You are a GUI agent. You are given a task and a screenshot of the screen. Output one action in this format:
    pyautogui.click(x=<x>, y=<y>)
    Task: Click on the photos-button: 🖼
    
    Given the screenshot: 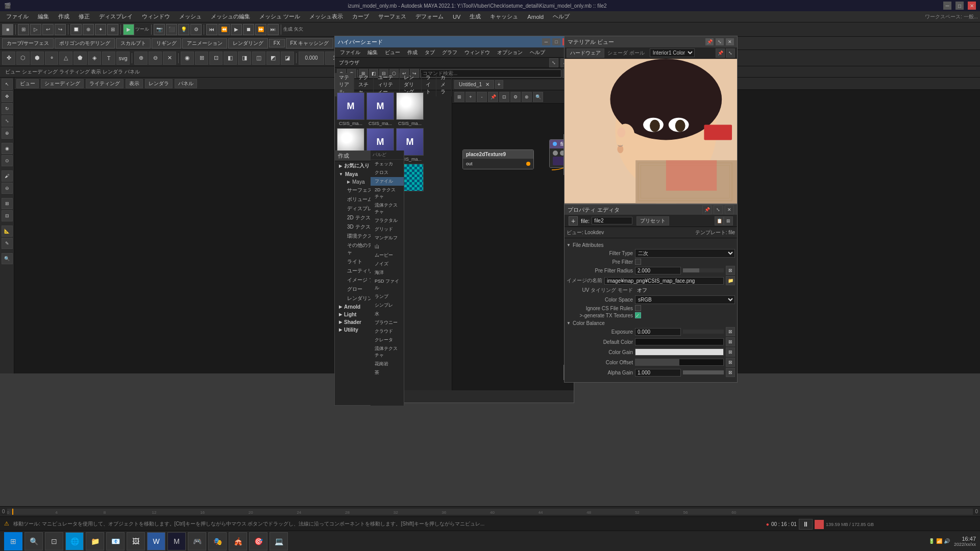 What is the action you would take?
    pyautogui.click(x=136, y=541)
    